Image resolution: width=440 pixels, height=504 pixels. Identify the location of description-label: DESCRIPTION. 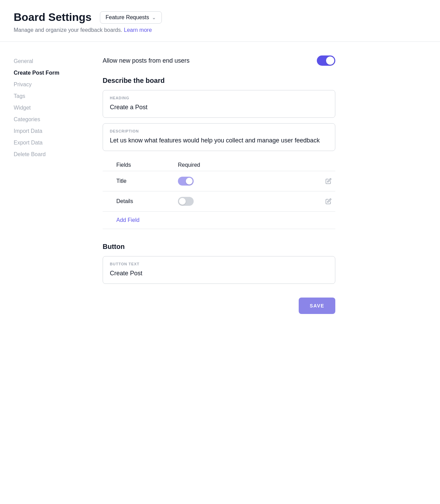
(219, 131).